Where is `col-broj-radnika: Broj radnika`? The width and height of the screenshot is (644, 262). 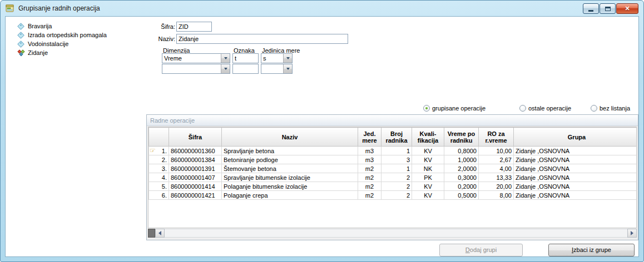
col-broj-radnika: Broj radnika is located at coordinates (397, 137).